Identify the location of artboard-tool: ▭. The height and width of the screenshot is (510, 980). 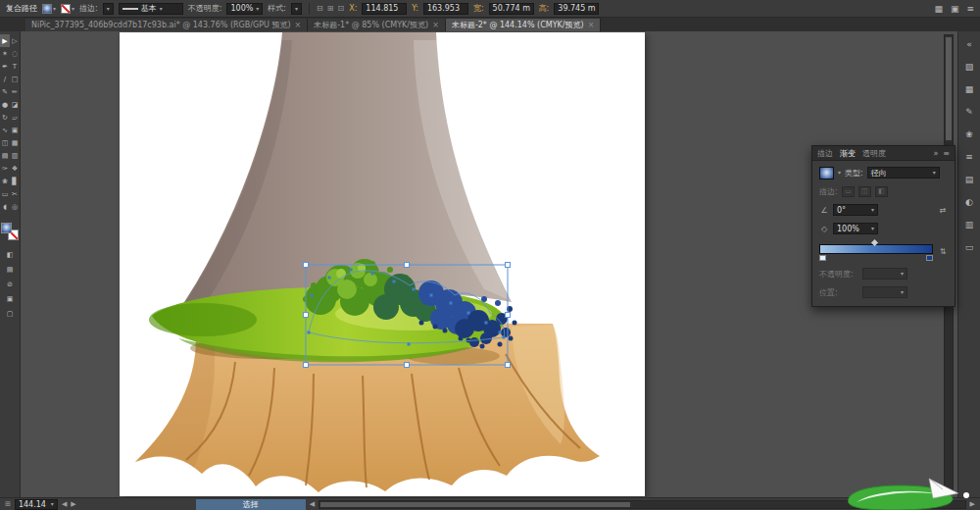
(5, 194).